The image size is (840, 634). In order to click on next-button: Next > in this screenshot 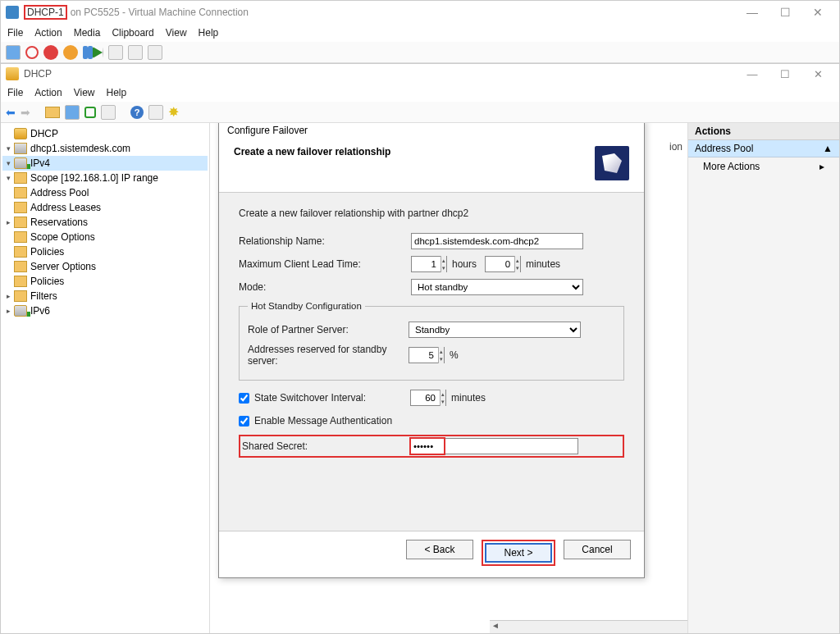, I will do `click(518, 553)`.